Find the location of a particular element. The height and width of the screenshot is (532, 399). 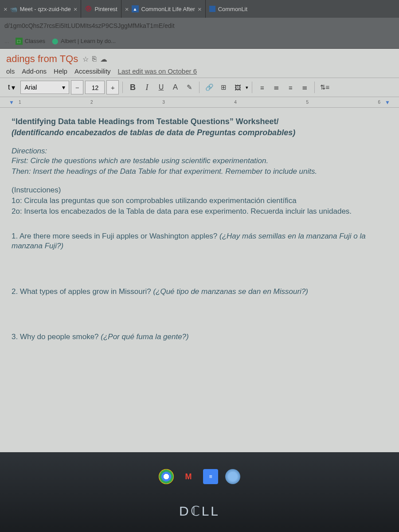

italic-button: I is located at coordinates (147, 87).